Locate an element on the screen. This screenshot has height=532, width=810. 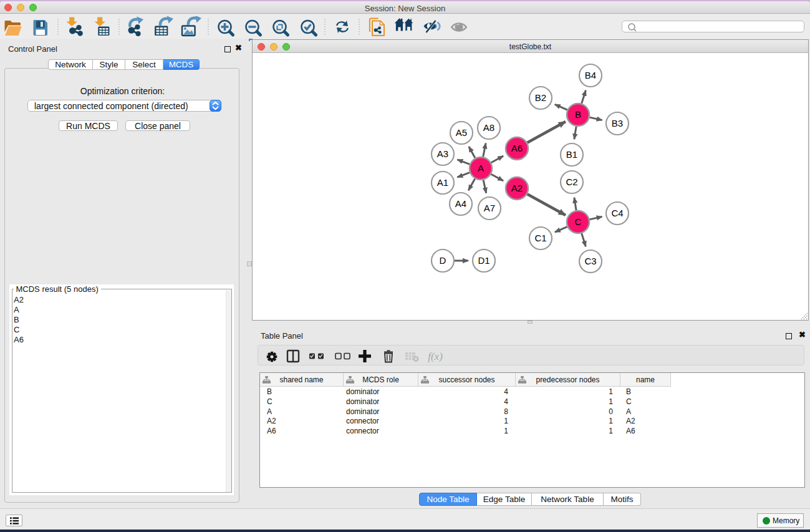
svg-text: B3 is located at coordinates (617, 123).